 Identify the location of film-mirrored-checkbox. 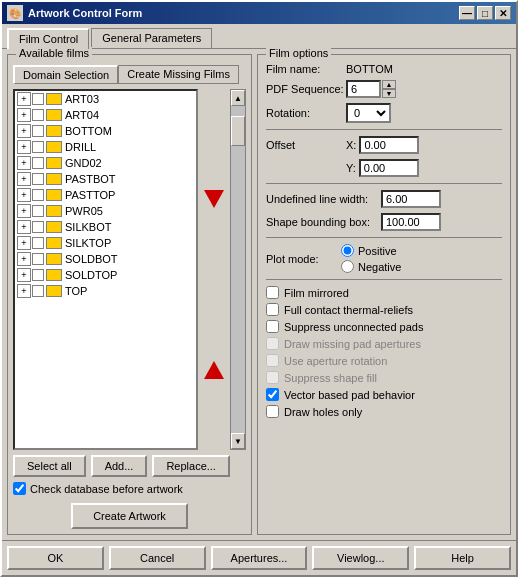
(272, 292).